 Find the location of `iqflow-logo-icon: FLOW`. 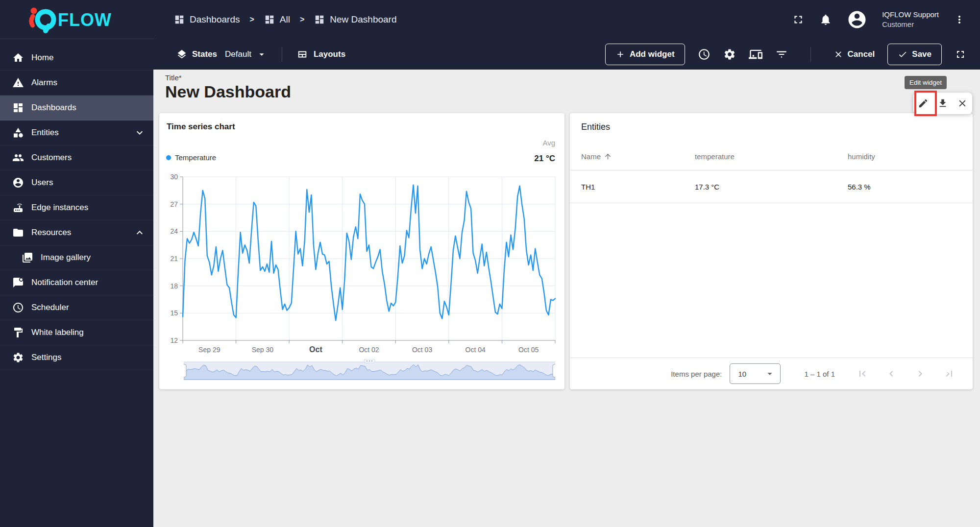

iqflow-logo-icon: FLOW is located at coordinates (79, 20).